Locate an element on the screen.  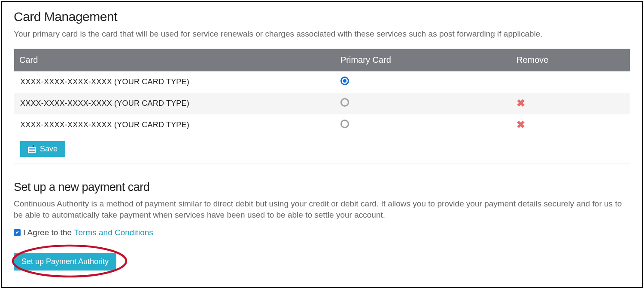
agree-checkbox: ✔ is located at coordinates (17, 233).